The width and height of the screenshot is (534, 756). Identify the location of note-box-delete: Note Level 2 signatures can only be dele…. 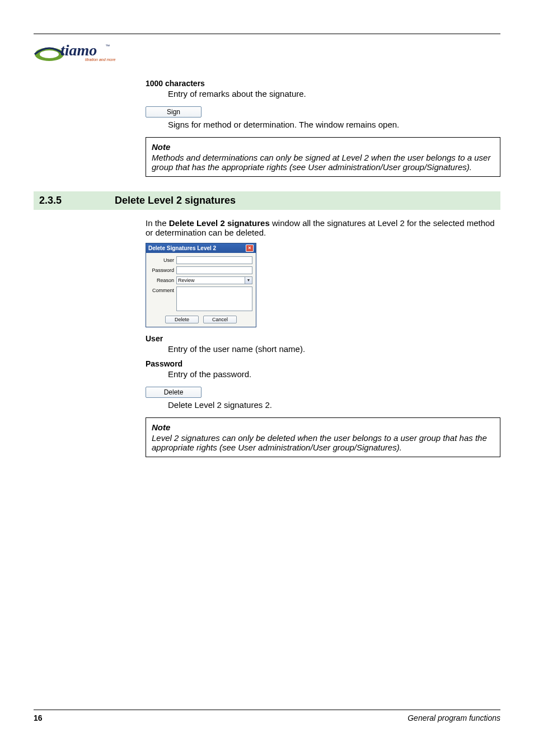
(323, 438).